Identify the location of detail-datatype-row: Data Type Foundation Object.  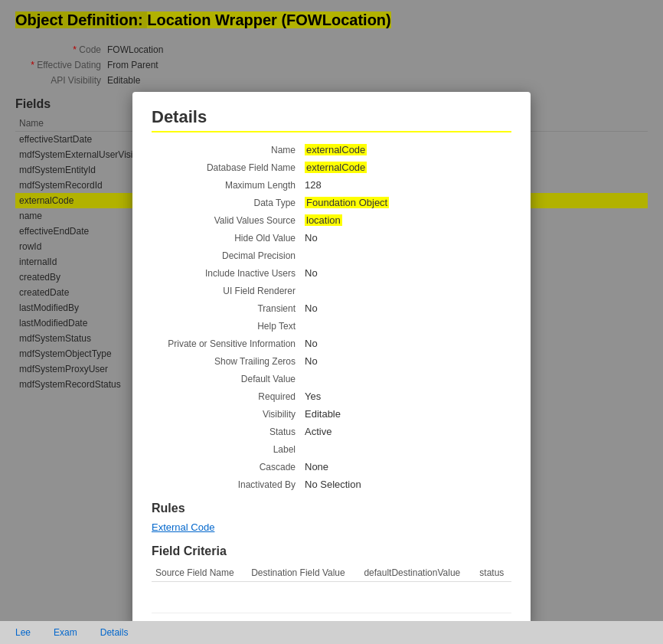
(332, 202).